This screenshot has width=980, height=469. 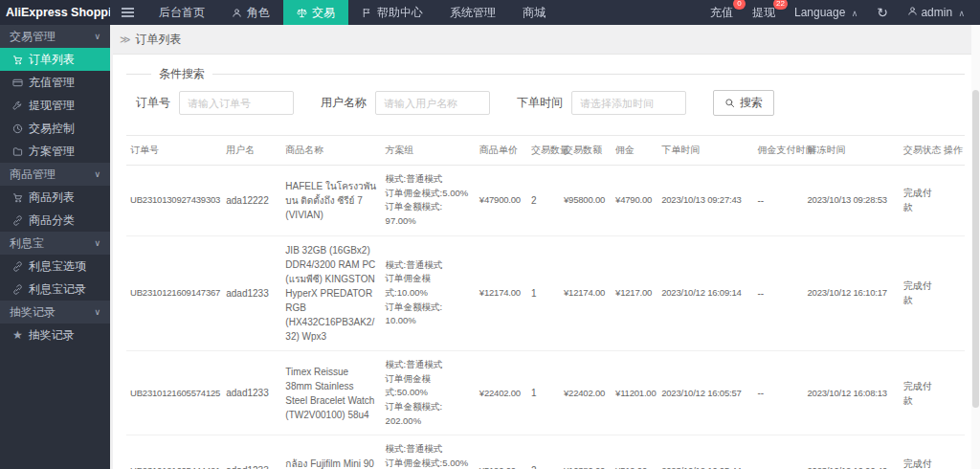 What do you see at coordinates (125, 40) in the screenshot?
I see `breadcrumb-arrow-icon: ≫` at bounding box center [125, 40].